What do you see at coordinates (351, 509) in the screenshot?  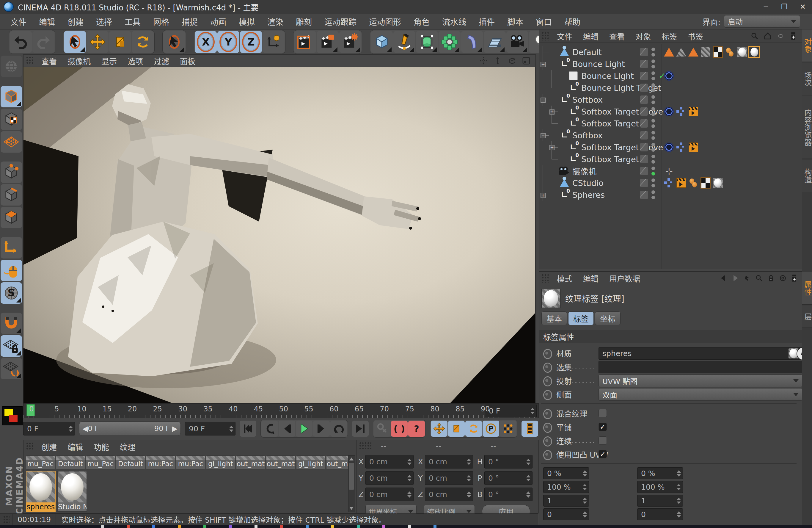 I see `scroll-down-icon` at bounding box center [351, 509].